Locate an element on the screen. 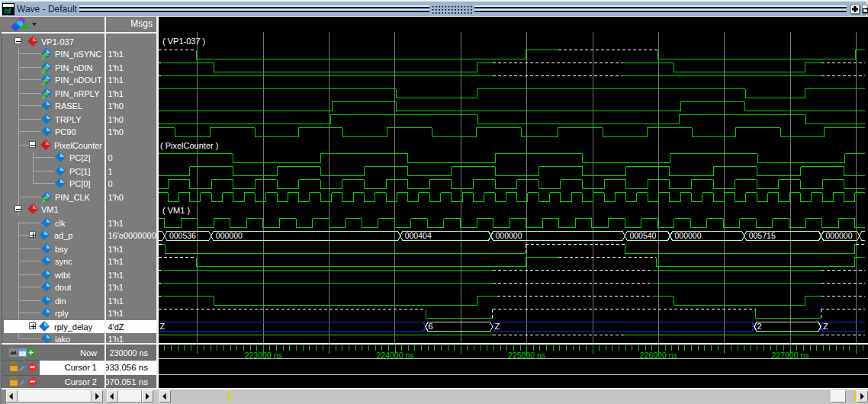  svg-text: ( PixelCounter ) is located at coordinates (189, 146).